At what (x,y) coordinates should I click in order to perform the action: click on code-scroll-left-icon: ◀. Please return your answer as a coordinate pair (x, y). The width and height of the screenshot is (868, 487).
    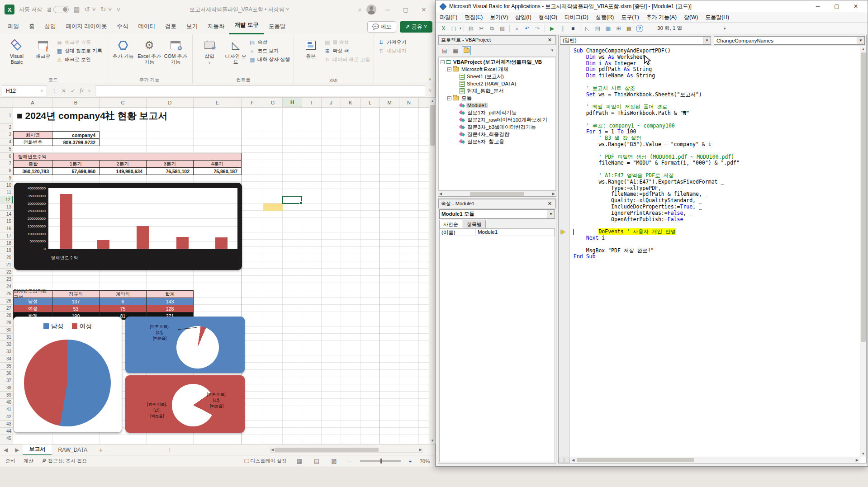
    Looking at the image, I should click on (573, 460).